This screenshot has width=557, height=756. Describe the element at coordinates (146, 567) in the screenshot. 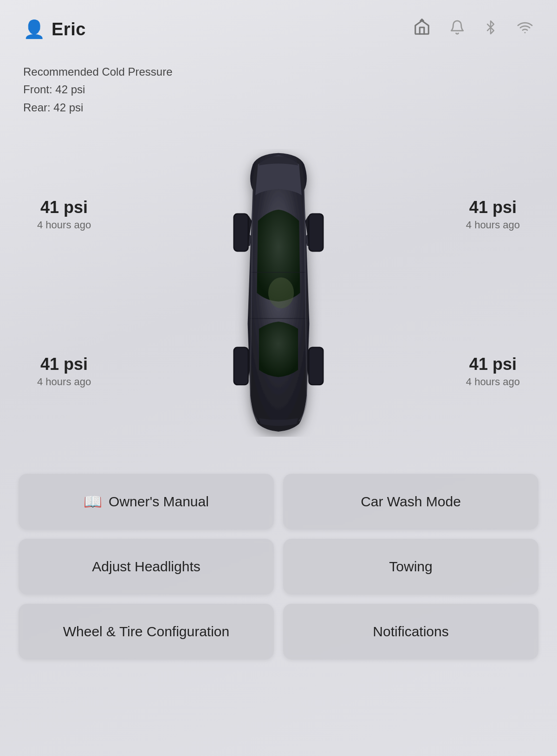

I see `adjust-headlights-button: Adjust Headlights` at that location.